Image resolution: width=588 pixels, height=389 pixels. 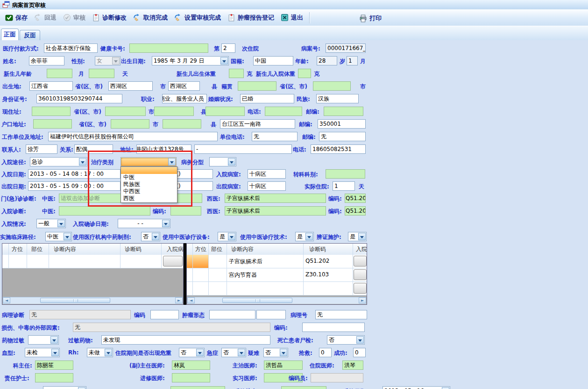 What do you see at coordinates (191, 353) in the screenshot?
I see `critical-select: 否` at bounding box center [191, 353].